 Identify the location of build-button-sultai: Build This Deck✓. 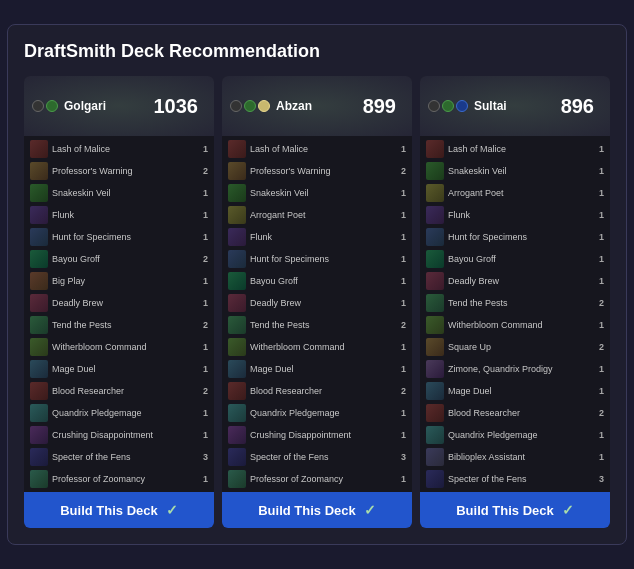
(515, 510).